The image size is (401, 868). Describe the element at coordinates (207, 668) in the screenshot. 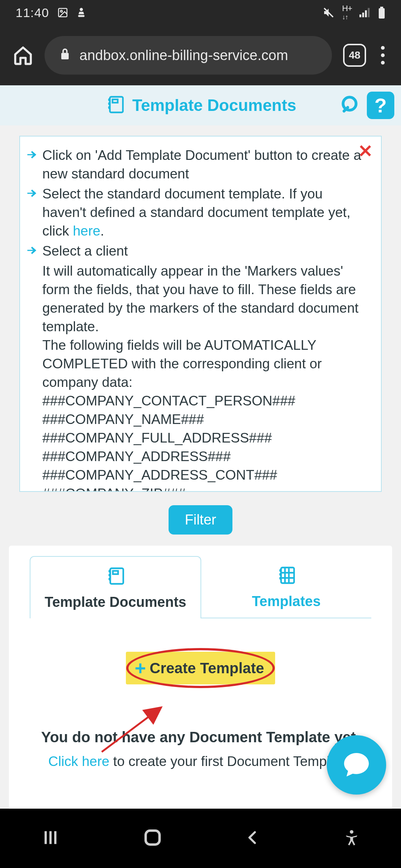

I see `create-template-label: Create Template` at that location.